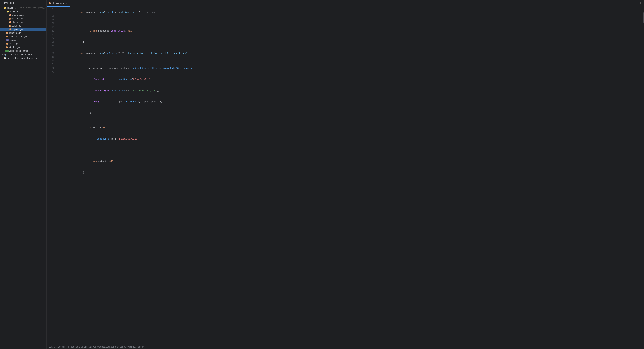 This screenshot has width=644, height=349. I want to click on sidebar-item-go-mod: ▶ 🐹 go.mod, so click(23, 40).